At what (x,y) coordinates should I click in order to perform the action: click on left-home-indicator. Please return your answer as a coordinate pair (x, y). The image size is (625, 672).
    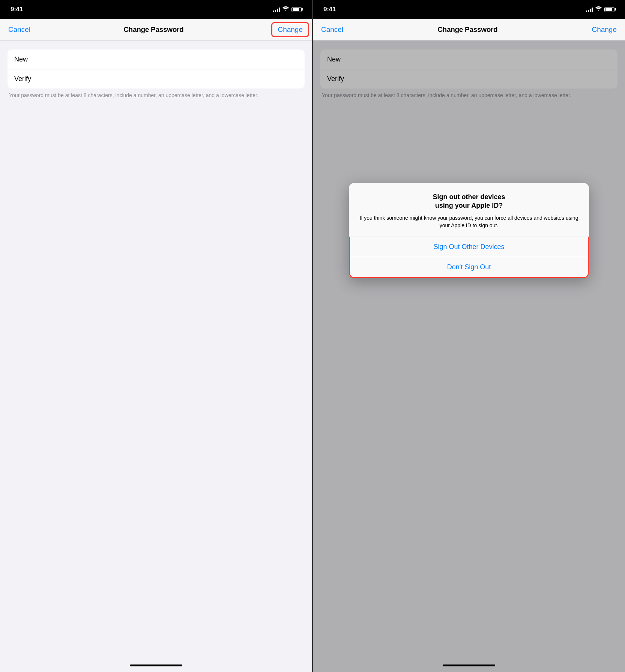
    Looking at the image, I should click on (156, 665).